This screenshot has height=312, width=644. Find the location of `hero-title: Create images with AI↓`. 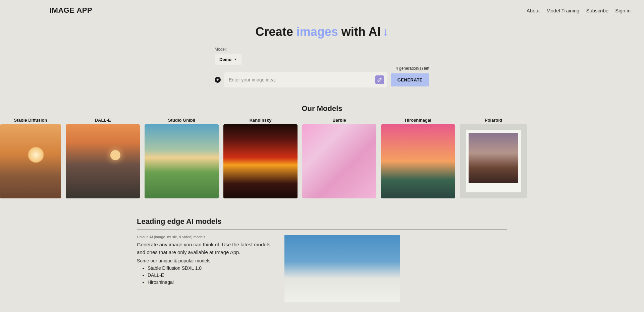

hero-title: Create images with AI↓ is located at coordinates (322, 32).